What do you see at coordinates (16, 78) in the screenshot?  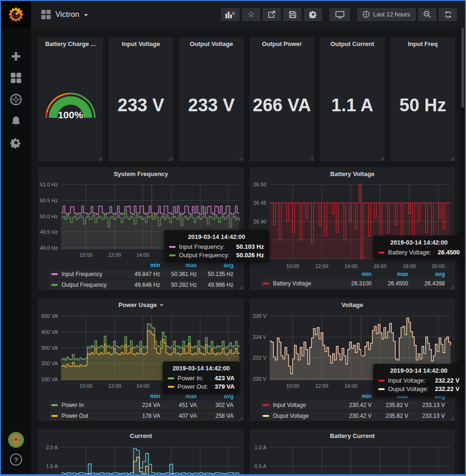 I see `sidebar-item-dashboards` at bounding box center [16, 78].